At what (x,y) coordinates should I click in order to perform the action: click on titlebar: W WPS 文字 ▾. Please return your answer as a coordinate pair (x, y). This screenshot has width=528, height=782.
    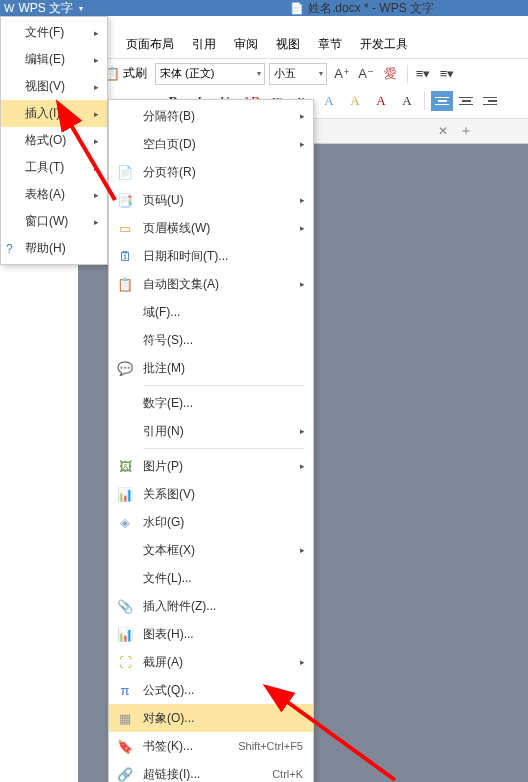
    Looking at the image, I should click on (264, 8).